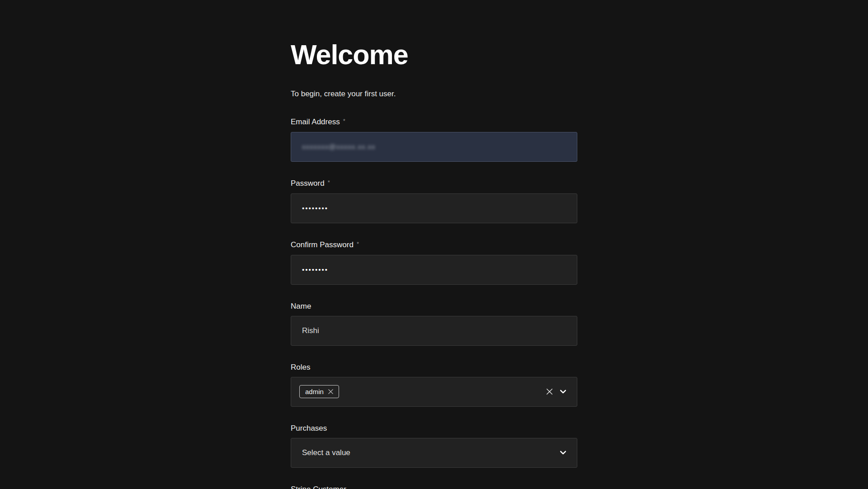 The image size is (868, 489). I want to click on field-label-row: Email Address*, so click(434, 122).